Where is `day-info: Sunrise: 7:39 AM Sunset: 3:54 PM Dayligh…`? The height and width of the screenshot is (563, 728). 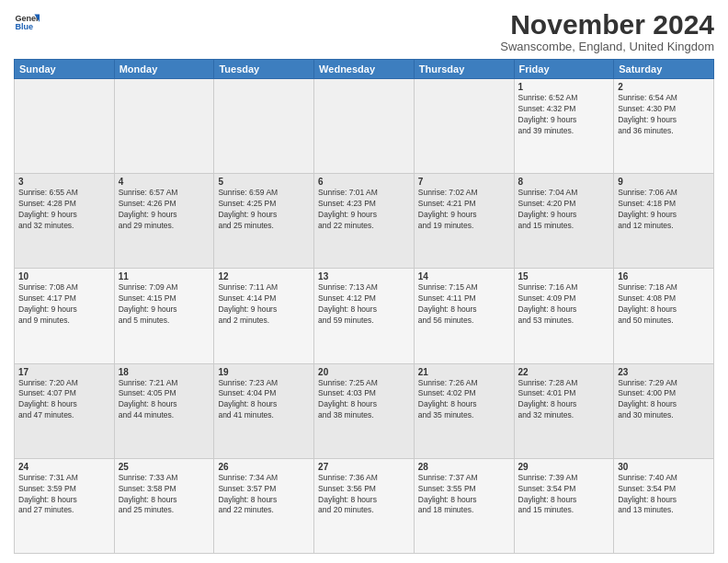 day-info: Sunrise: 7:39 AM Sunset: 3:54 PM Dayligh… is located at coordinates (564, 495).